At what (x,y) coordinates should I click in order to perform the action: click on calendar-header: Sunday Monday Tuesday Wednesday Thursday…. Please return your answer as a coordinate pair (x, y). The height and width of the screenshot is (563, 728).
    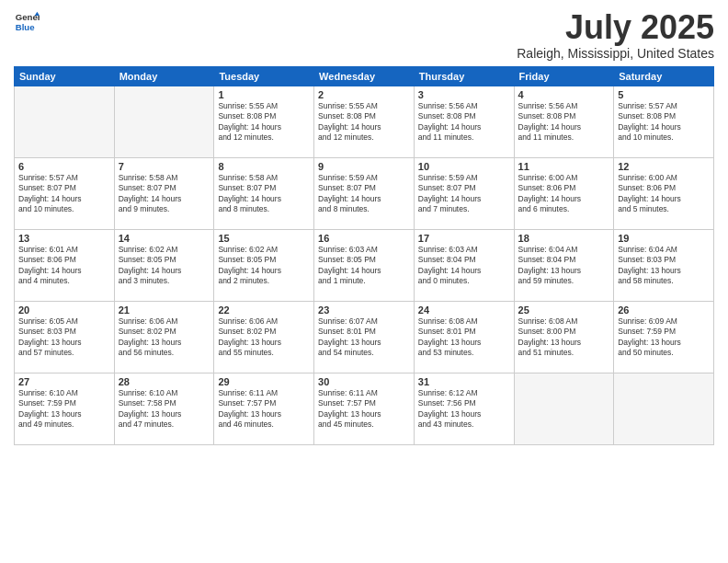
    Looking at the image, I should click on (364, 75).